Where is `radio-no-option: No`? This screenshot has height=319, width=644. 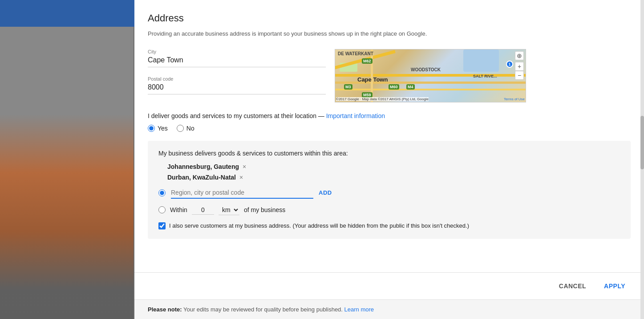 radio-no-option: No is located at coordinates (186, 128).